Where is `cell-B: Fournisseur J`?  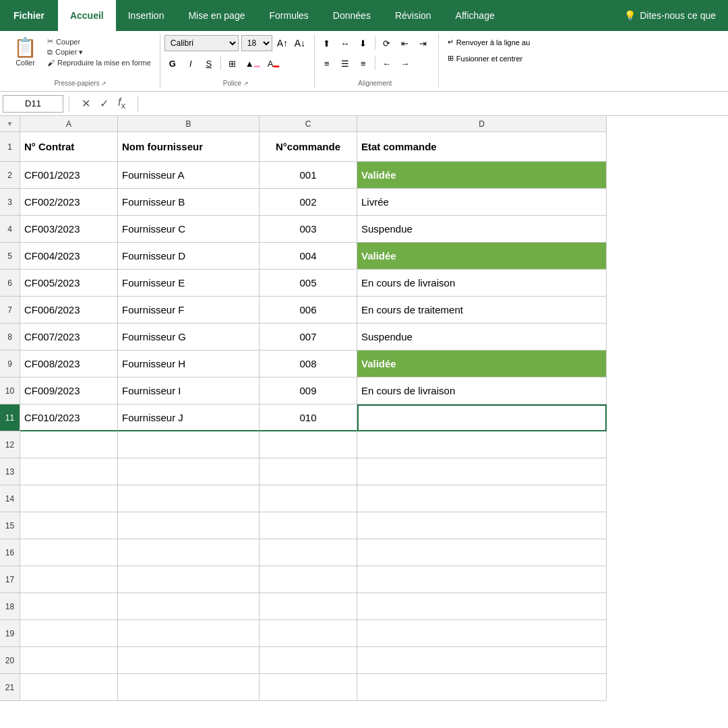 cell-B: Fournisseur J is located at coordinates (189, 418).